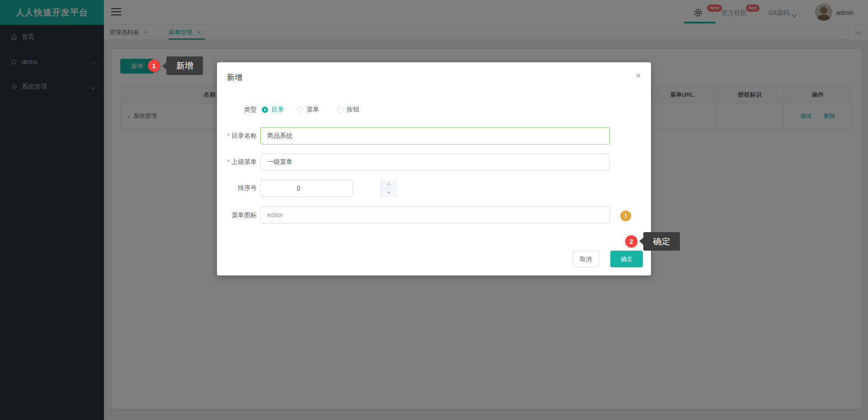 This screenshot has height=420, width=868. I want to click on stepper-down-button, so click(389, 193).